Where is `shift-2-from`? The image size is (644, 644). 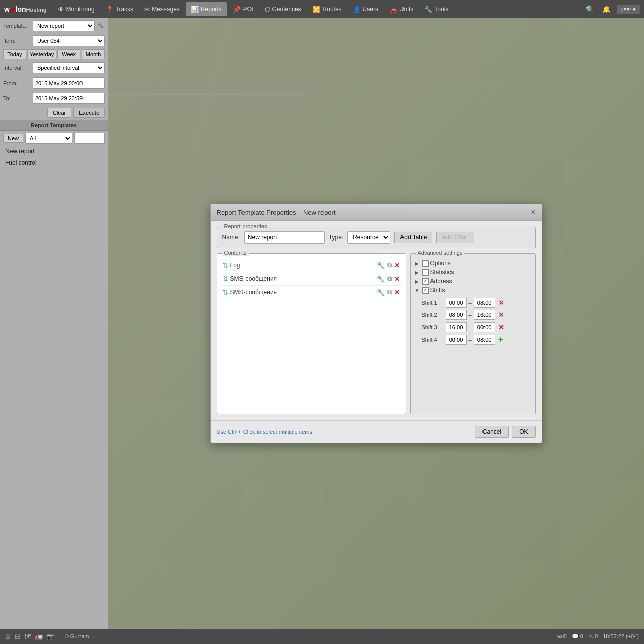 shift-2-from is located at coordinates (456, 315).